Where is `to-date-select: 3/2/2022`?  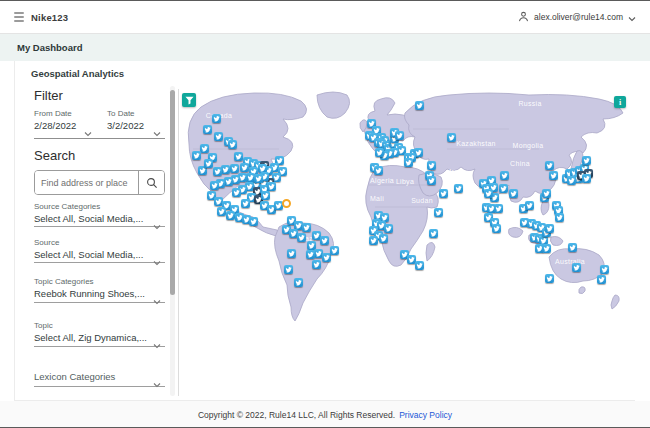
to-date-select: 3/2/2022 is located at coordinates (126, 126).